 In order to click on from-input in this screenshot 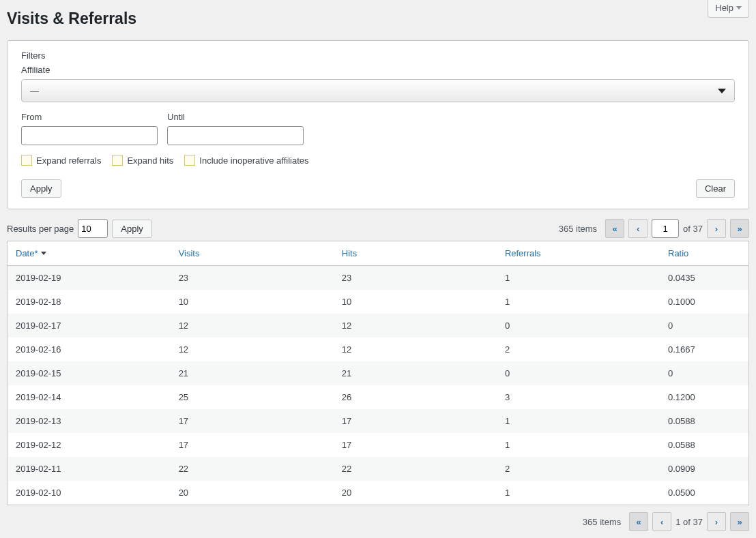, I will do `click(89, 136)`.